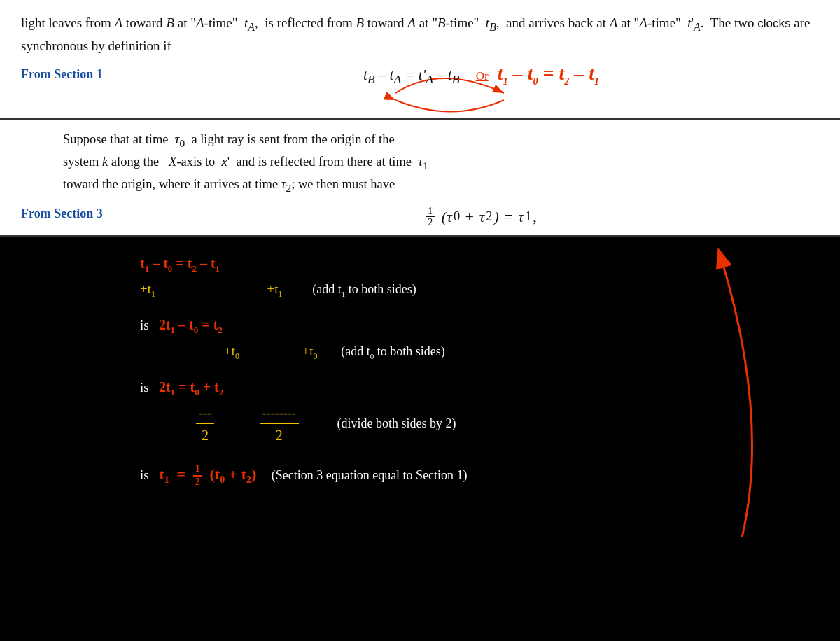 The image size is (840, 641). Describe the element at coordinates (479, 388) in the screenshot. I see `bottom-line5: is 2t1 = t0 + t2` at that location.